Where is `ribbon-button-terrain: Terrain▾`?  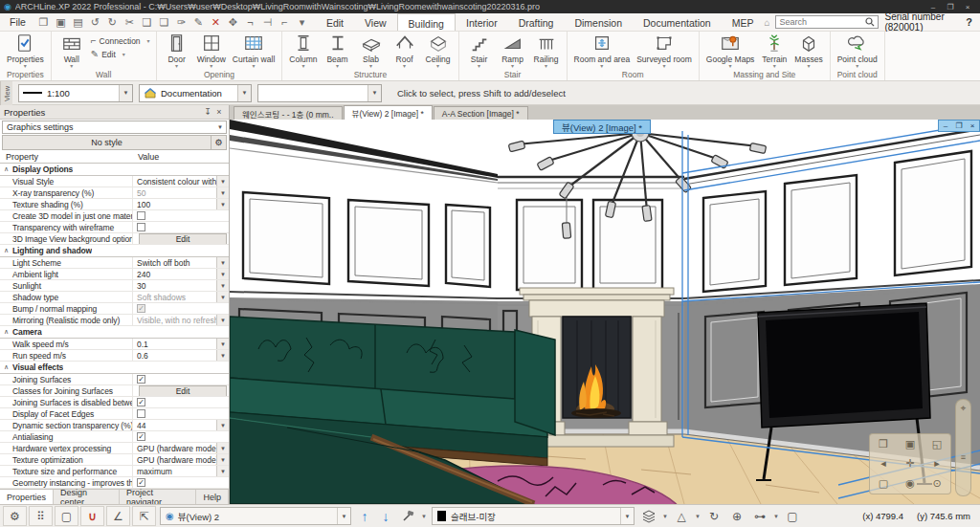 ribbon-button-terrain: Terrain▾ is located at coordinates (774, 51).